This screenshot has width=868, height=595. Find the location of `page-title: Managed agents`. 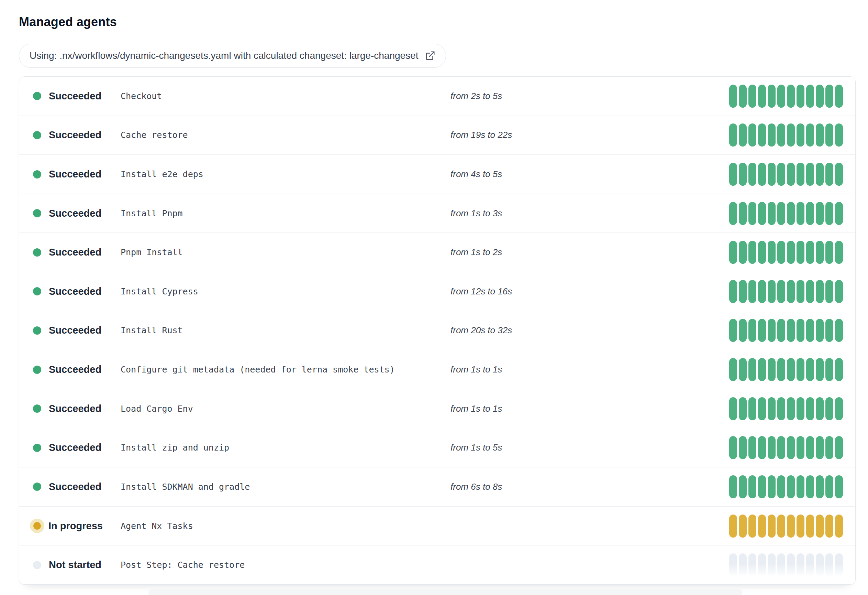

page-title: Managed agents is located at coordinates (68, 22).